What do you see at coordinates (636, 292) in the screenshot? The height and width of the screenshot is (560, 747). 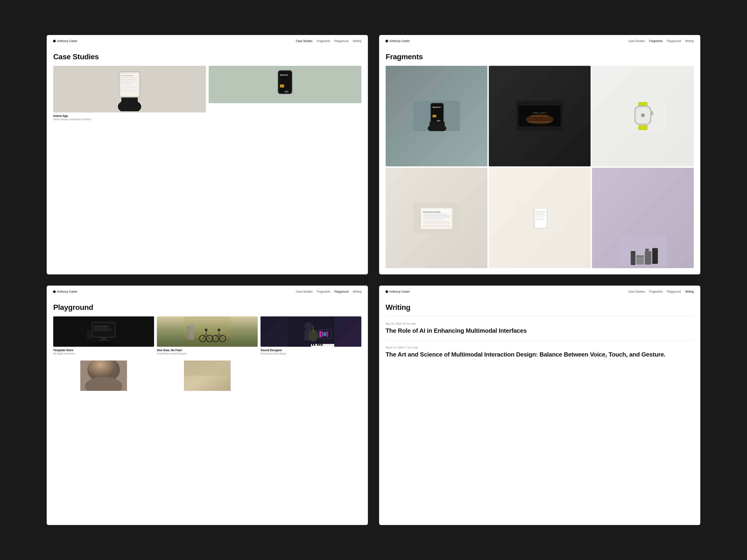 I see `nav-link-cs-writing: Case Studies` at bounding box center [636, 292].